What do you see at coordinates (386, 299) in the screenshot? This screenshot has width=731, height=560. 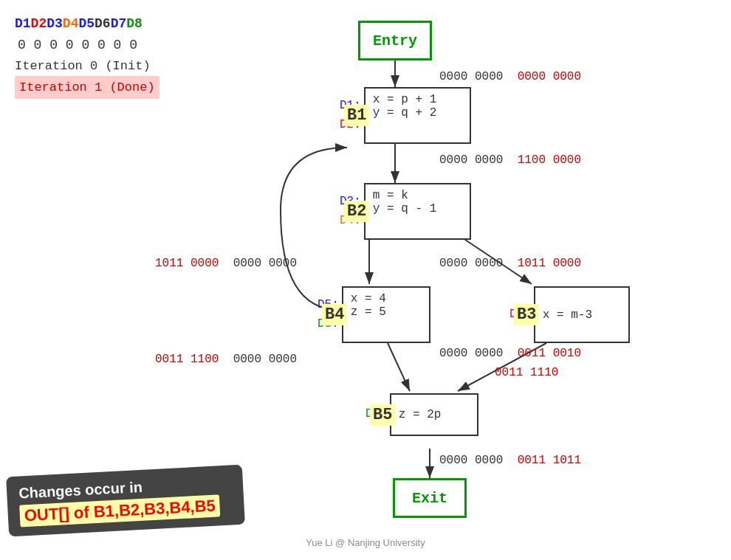 I see `b4-line1: x = 4` at bounding box center [386, 299].